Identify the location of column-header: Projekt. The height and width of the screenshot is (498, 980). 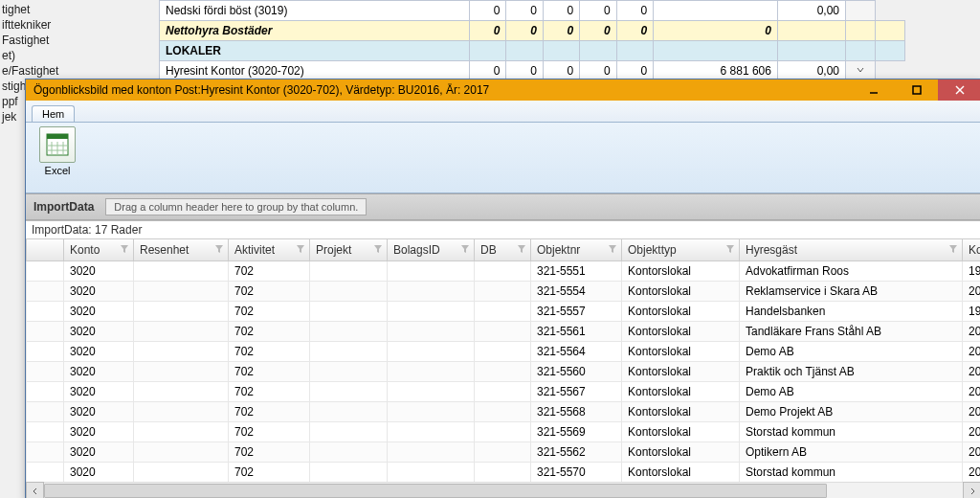
(348, 251).